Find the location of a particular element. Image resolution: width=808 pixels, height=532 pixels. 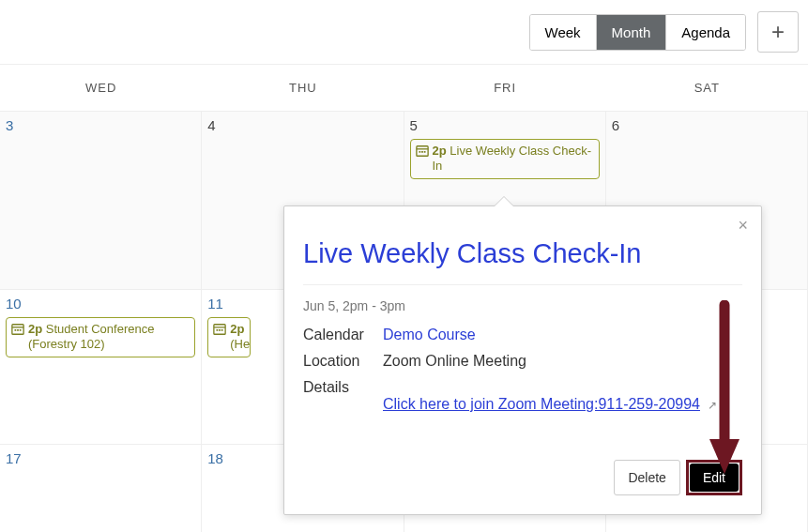

close-icon: × is located at coordinates (743, 225).